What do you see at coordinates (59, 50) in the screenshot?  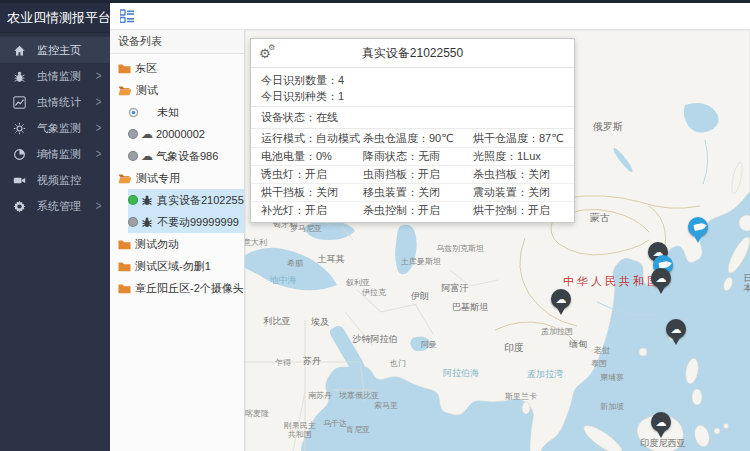 I see `sidebar-item-label: 监控主页` at bounding box center [59, 50].